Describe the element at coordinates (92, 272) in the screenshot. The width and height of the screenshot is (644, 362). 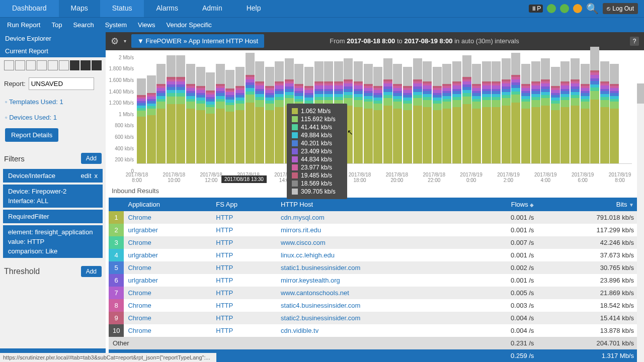
I see `add-threshold-button: Add` at that location.